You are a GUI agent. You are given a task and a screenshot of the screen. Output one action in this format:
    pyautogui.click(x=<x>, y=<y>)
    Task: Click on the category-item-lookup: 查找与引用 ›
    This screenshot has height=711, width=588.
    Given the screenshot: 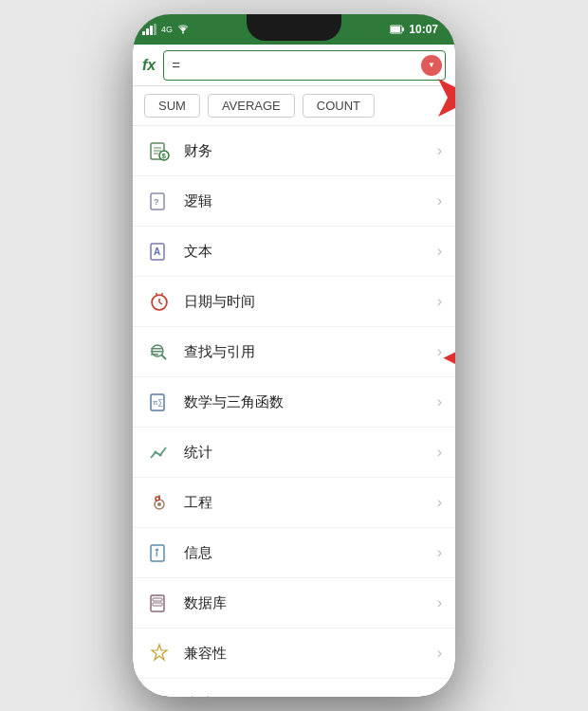 What is the action you would take?
    pyautogui.click(x=294, y=353)
    